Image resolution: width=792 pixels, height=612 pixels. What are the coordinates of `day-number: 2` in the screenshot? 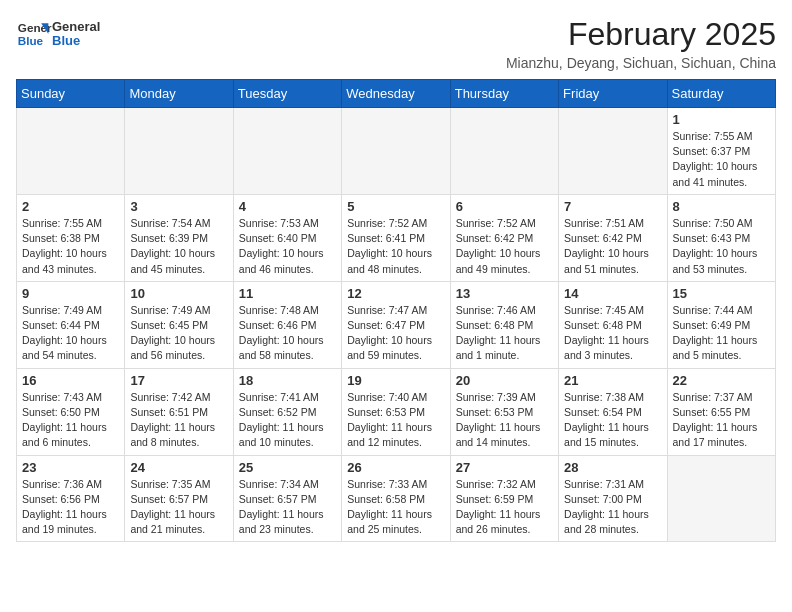 It's located at (70, 206).